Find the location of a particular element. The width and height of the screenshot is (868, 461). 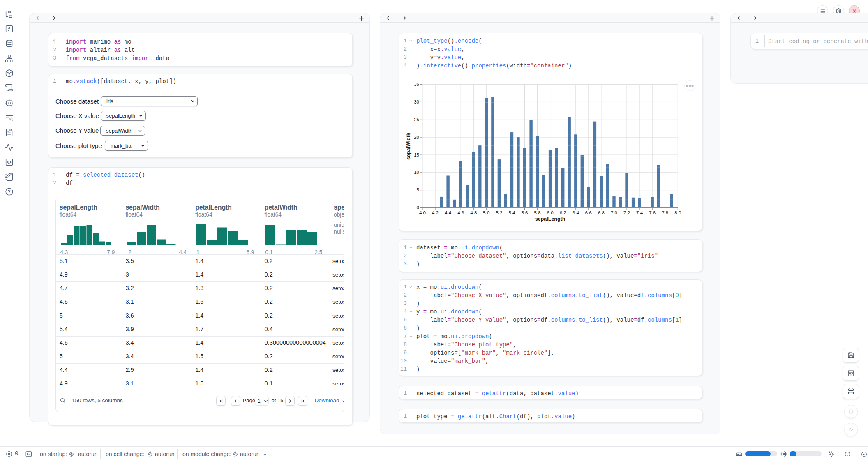

svg-text: 6.0 is located at coordinates (550, 213).